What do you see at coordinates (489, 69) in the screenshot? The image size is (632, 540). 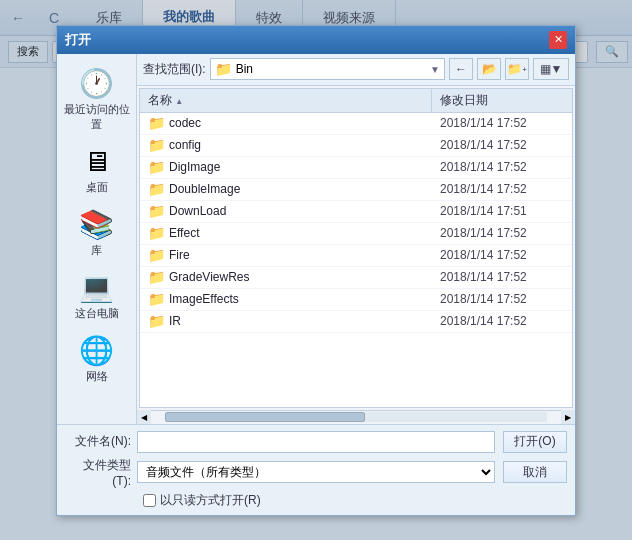 I see `nav-up-btn: 📂` at bounding box center [489, 69].